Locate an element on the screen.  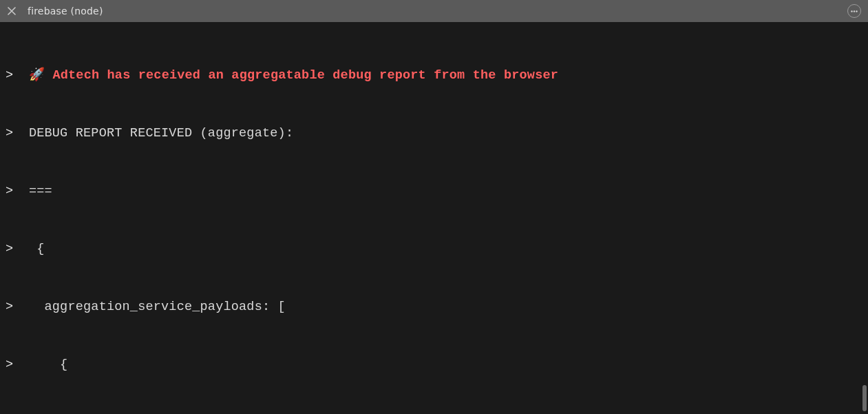
more-menu-icon is located at coordinates (854, 11).